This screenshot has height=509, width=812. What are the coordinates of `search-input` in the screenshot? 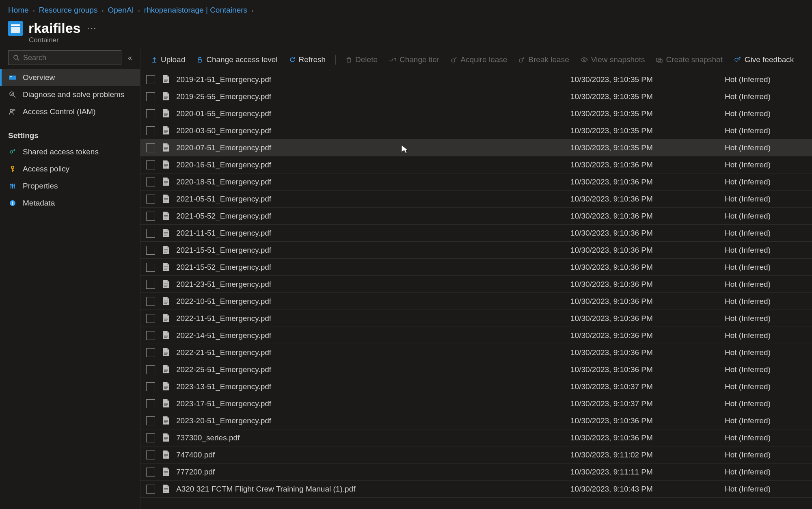 It's located at (70, 58).